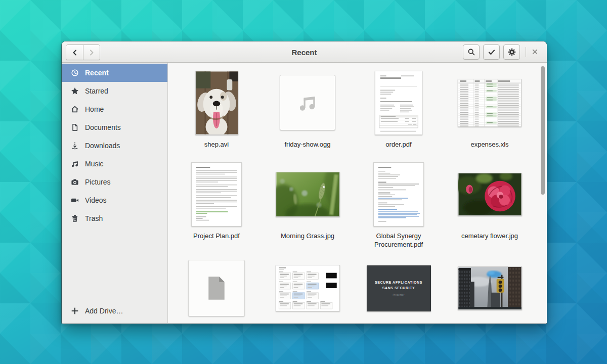 The width and height of the screenshot is (607, 364). Describe the element at coordinates (471, 52) in the screenshot. I see `search-icon` at that location.